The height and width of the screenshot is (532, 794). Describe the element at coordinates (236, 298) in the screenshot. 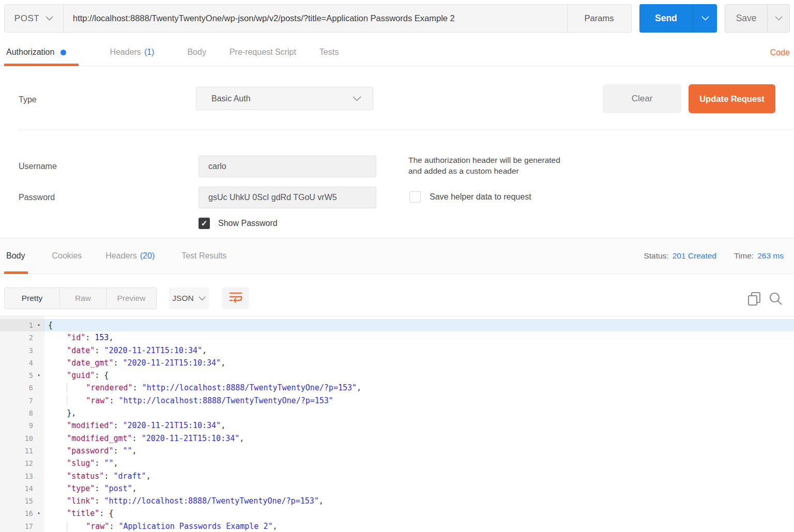

I see `wrap-text-button` at that location.